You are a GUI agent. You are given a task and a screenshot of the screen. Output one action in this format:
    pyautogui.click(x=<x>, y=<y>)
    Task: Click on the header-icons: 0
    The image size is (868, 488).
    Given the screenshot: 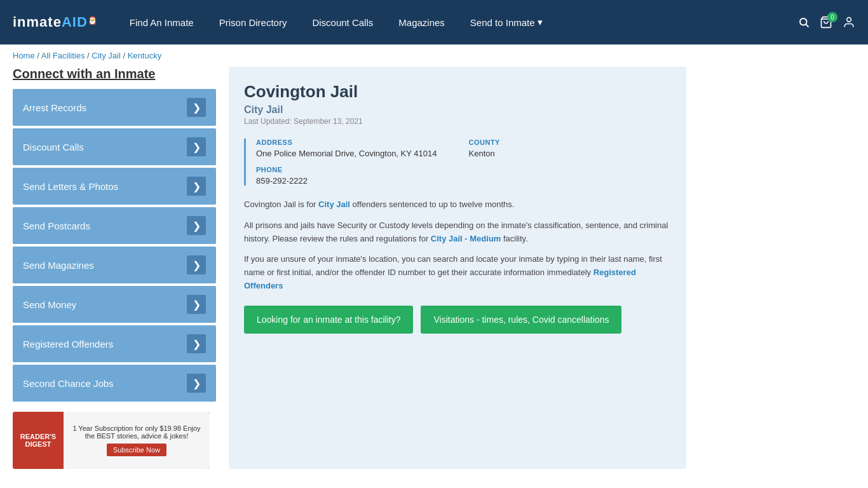 What is the action you would take?
    pyautogui.click(x=827, y=22)
    